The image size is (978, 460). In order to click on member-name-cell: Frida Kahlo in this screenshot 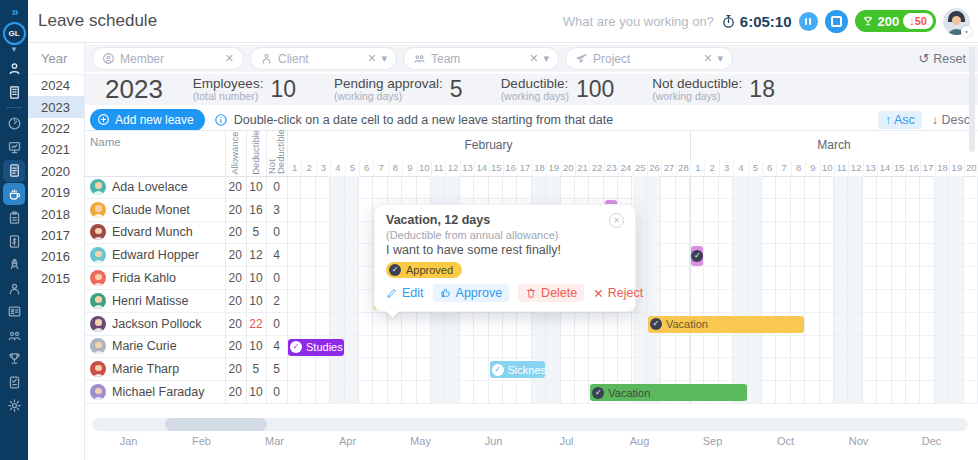, I will do `click(155, 278)`.